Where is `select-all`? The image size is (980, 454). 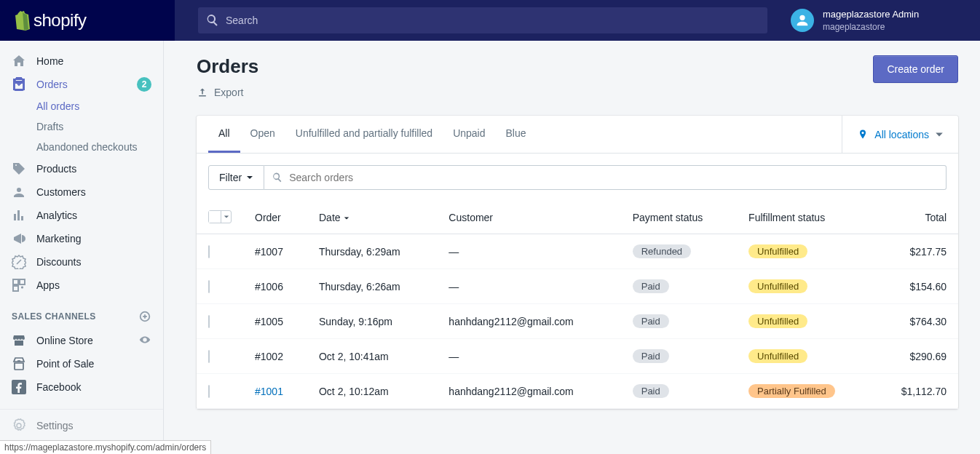
select-all is located at coordinates (220, 217).